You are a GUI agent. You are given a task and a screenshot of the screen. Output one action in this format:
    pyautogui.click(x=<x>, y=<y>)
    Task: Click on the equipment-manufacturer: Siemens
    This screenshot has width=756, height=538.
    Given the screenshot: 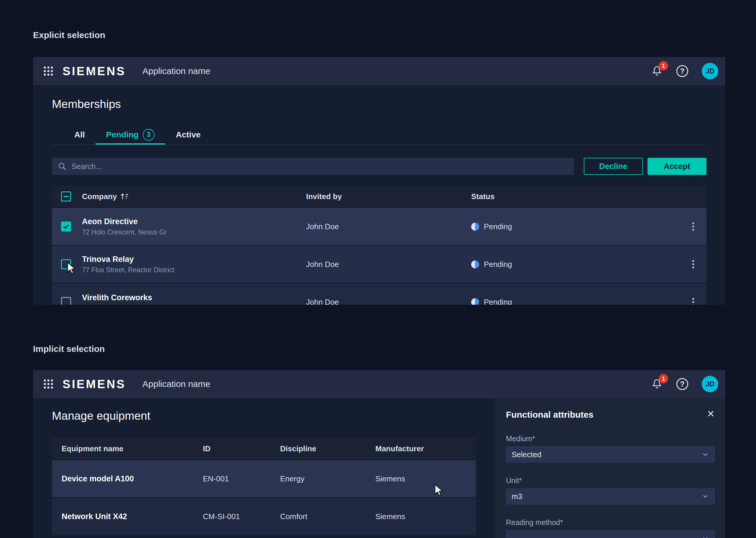 What is the action you would take?
    pyautogui.click(x=426, y=479)
    